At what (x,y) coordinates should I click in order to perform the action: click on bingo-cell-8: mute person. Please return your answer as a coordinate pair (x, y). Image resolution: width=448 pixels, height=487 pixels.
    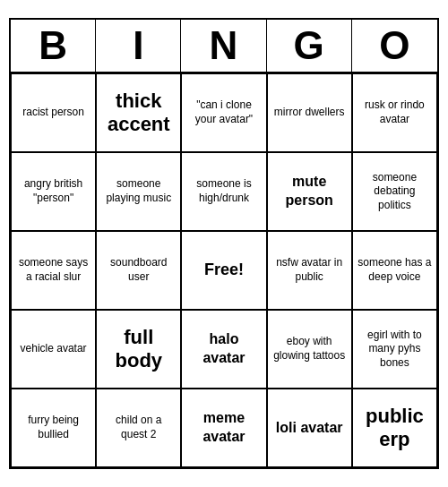
    Looking at the image, I should click on (310, 192).